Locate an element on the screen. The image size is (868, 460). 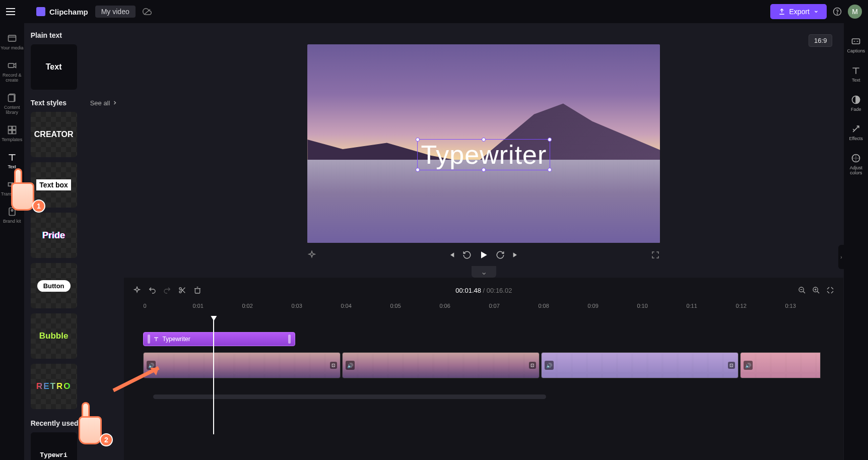
seek-end-button is located at coordinates (516, 255).